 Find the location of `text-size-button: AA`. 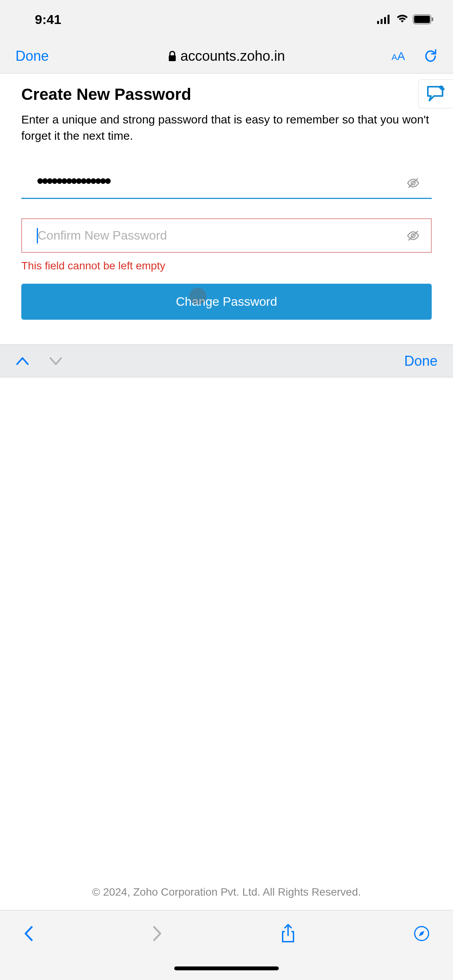

text-size-button: AA is located at coordinates (398, 56).